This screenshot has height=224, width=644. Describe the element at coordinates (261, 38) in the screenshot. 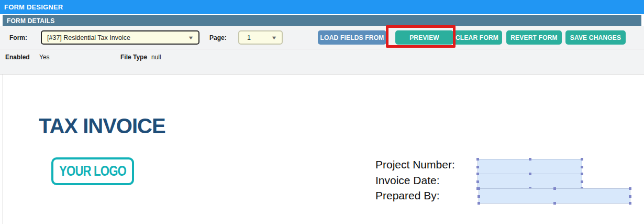

I see `page-select: 1 ▼` at that location.